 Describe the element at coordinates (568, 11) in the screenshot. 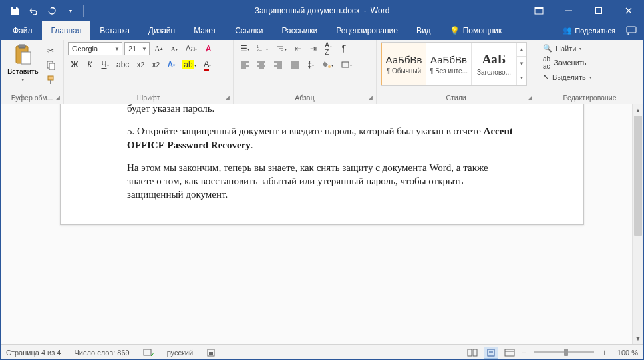

I see `minimize-icon` at that location.